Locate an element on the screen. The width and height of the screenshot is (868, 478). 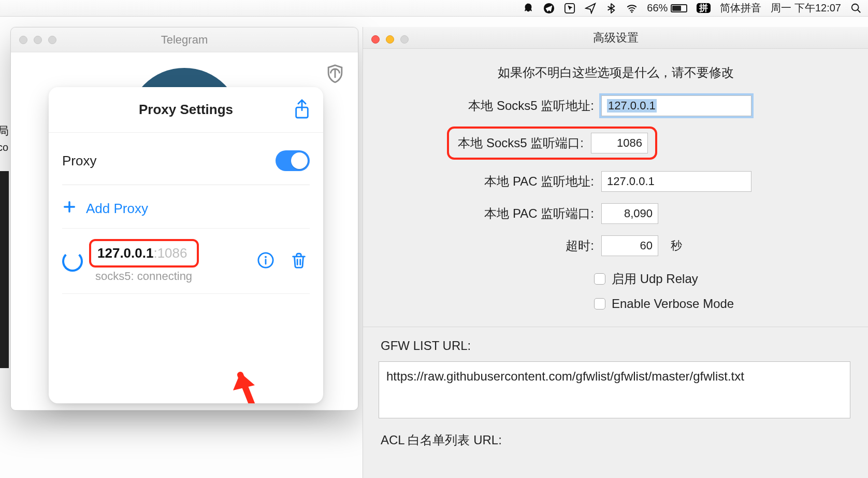
proxy-entry-status: socks5: connecting is located at coordinates (171, 276).